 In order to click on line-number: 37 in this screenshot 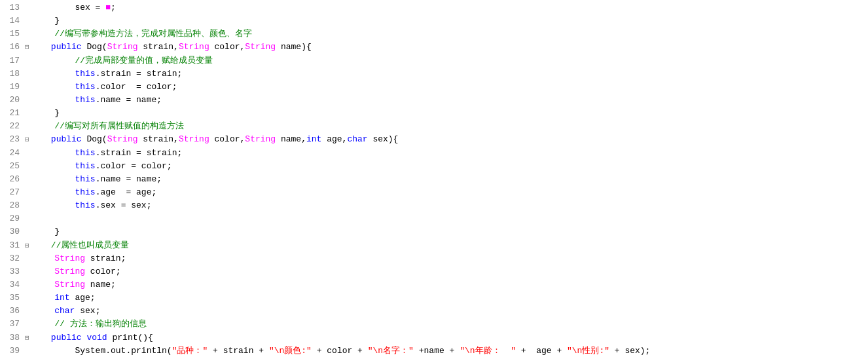, I will do `click(12, 324)`.